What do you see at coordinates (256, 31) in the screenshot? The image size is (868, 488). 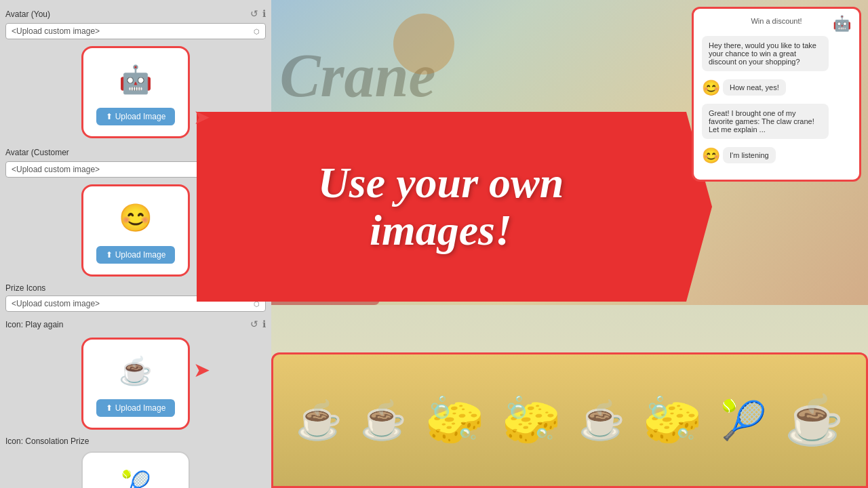 I see `avatar-you-dropdown-arrow: ⬡` at bounding box center [256, 31].